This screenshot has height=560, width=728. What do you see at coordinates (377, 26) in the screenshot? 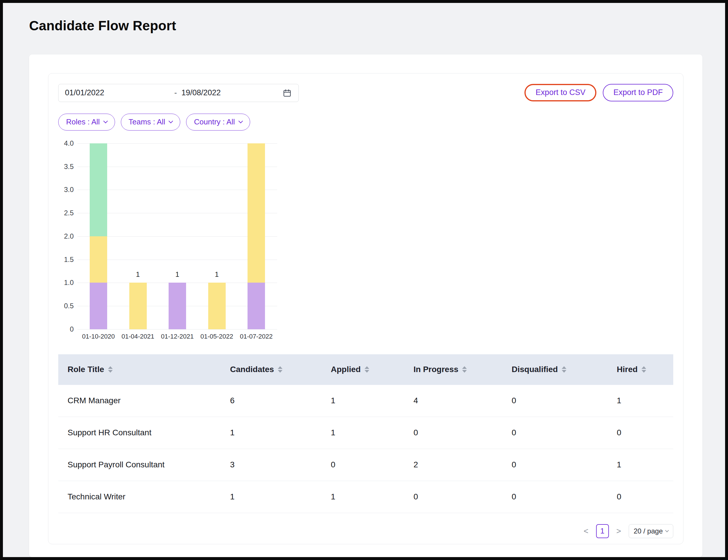
I see `page-title: Candidate Flow Report` at bounding box center [377, 26].